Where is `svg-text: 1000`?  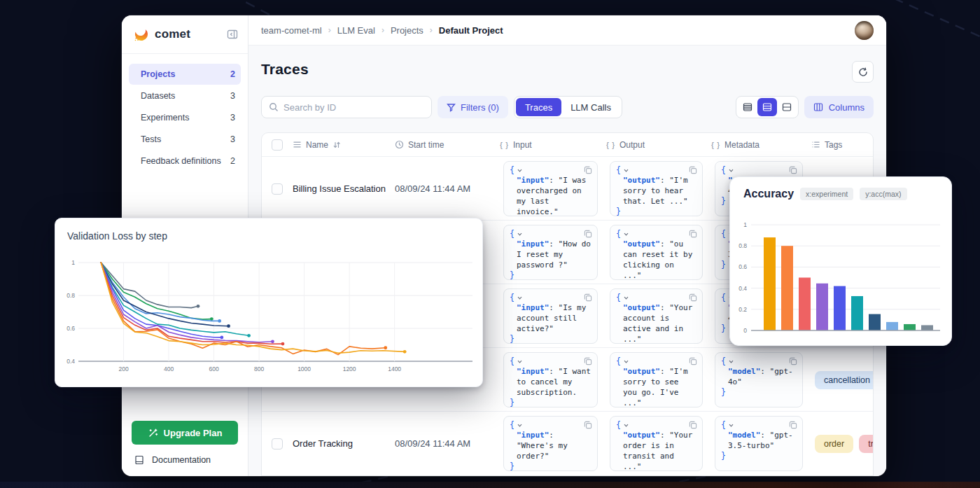
svg-text: 1000 is located at coordinates (304, 369).